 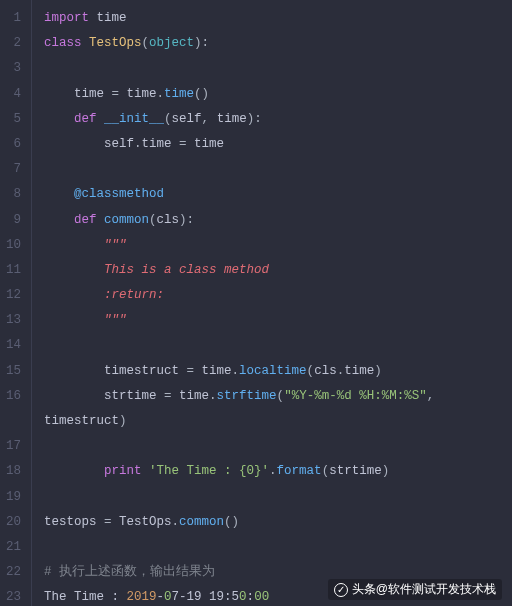 What do you see at coordinates (278, 422) in the screenshot?
I see `code-line: timestruct)` at bounding box center [278, 422].